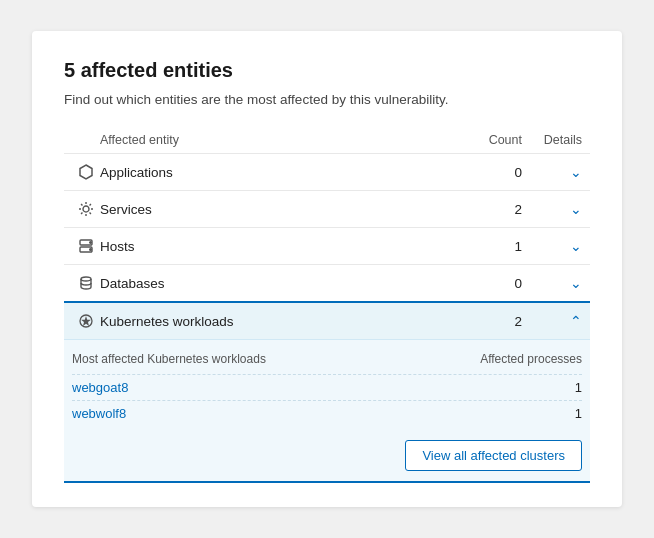  What do you see at coordinates (327, 140) in the screenshot?
I see `table-header: Affected entity Count Details` at bounding box center [327, 140].